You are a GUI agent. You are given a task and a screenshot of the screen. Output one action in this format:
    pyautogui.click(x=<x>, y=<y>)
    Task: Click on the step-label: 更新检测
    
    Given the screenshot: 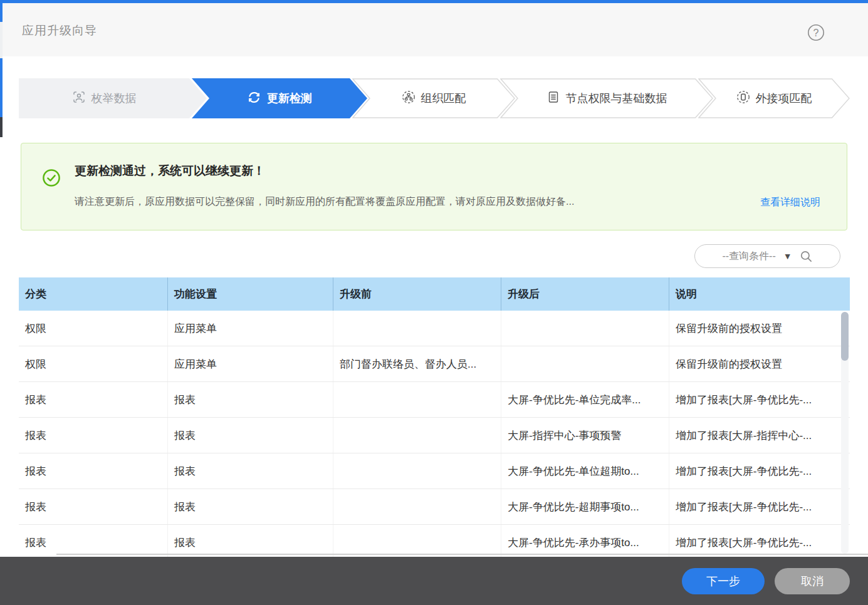 What is the action you would take?
    pyautogui.click(x=290, y=98)
    